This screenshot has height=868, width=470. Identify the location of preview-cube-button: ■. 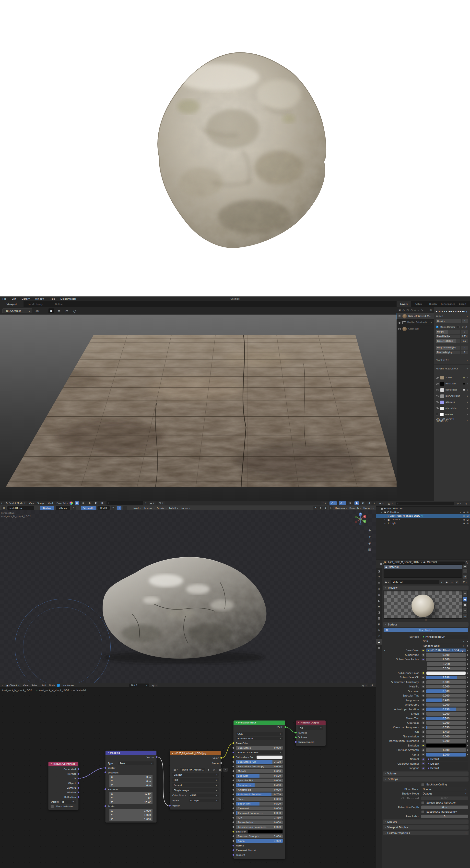
(465, 605).